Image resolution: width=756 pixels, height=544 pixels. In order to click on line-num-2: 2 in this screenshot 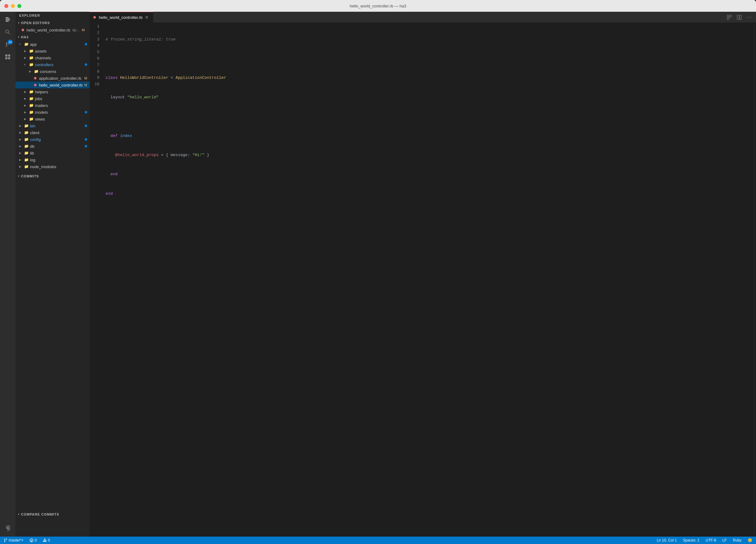, I will do `click(97, 33)`.